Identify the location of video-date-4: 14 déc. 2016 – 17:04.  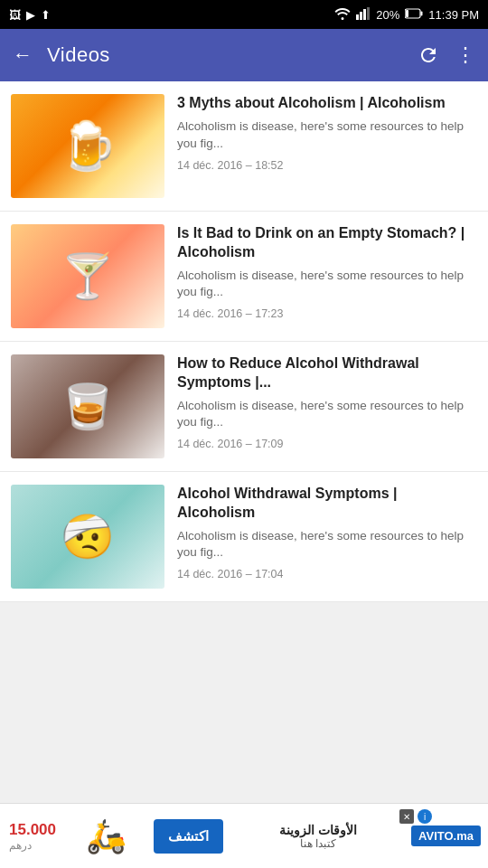
(327, 574).